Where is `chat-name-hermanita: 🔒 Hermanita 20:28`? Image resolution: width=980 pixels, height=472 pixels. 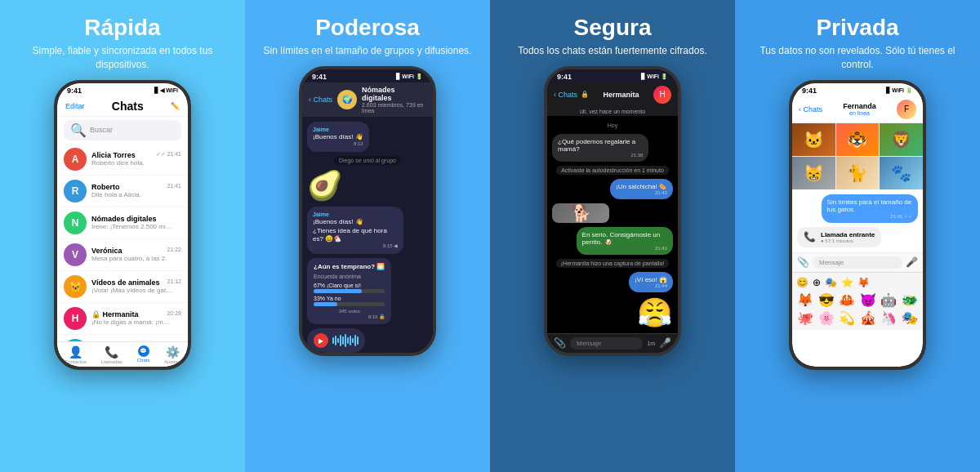 chat-name-hermanita: 🔒 Hermanita 20:28 is located at coordinates (136, 314).